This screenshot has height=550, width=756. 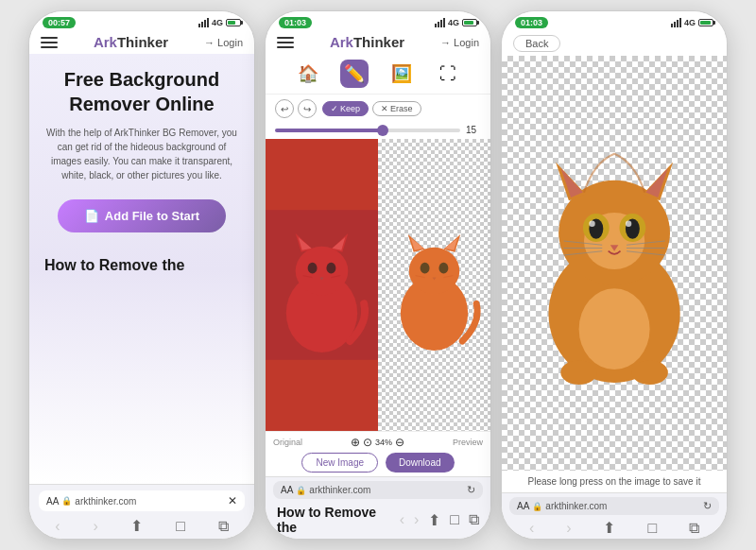 I want to click on url-text-3: AA 🔒 arkthinker.com, so click(x=561, y=507).